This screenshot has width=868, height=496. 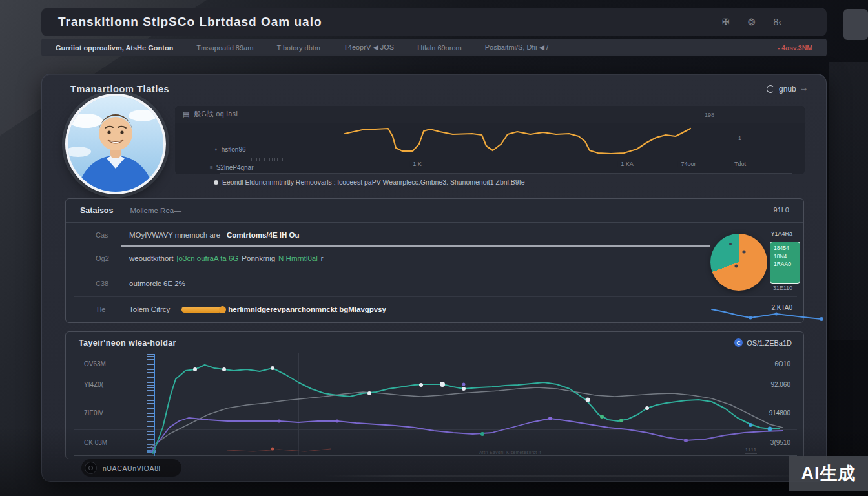 What do you see at coordinates (186, 115) in the screenshot?
I see `panel-icon: ▤` at bounding box center [186, 115].